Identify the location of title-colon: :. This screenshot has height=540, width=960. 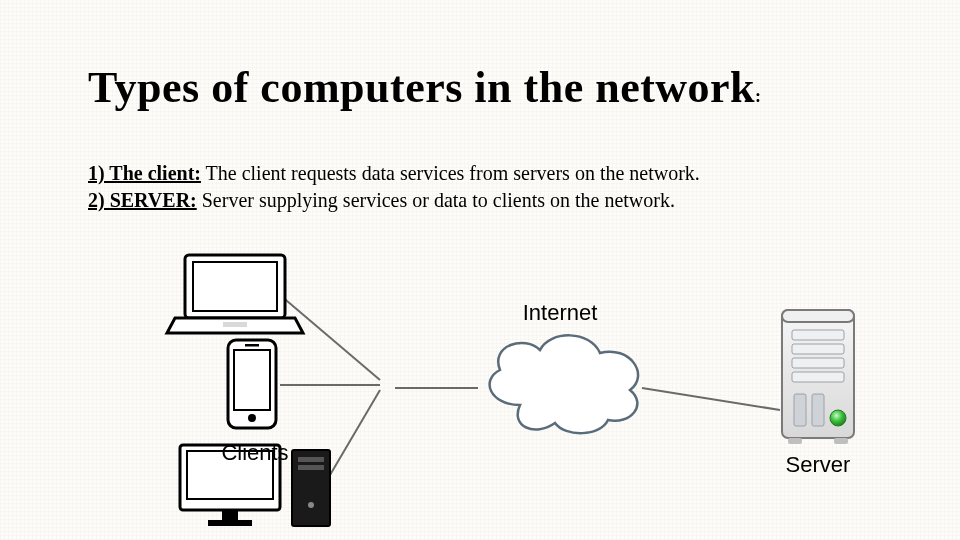
(758, 96).